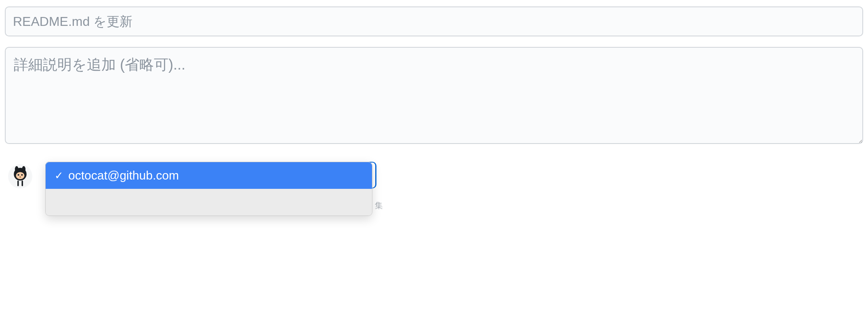 This screenshot has height=315, width=868. I want to click on obscured-text-fragment: 集, so click(379, 205).